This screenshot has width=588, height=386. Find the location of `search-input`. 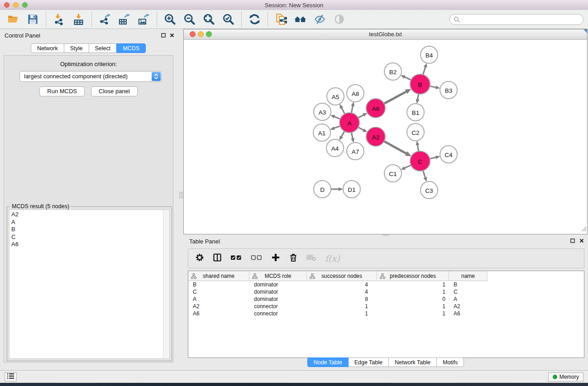

search-input is located at coordinates (521, 20).